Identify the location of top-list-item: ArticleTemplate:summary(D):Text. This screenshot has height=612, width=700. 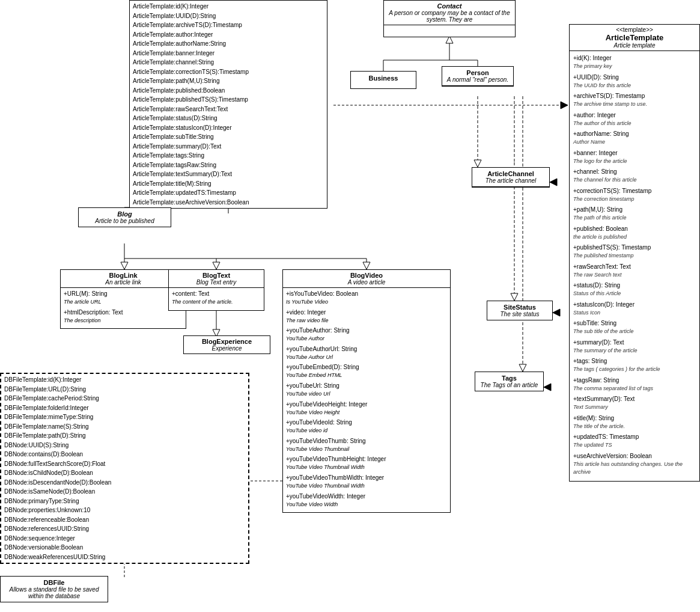
(228, 147).